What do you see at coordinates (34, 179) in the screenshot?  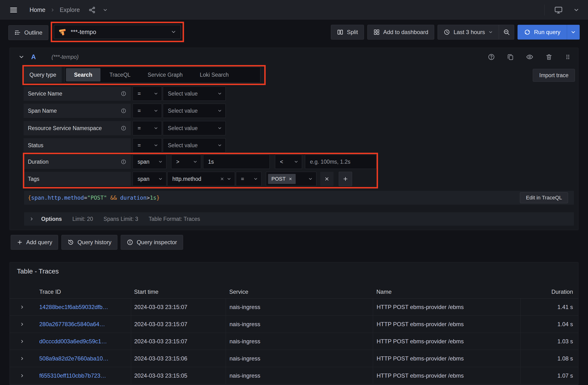 I see `tags-label: Tags` at bounding box center [34, 179].